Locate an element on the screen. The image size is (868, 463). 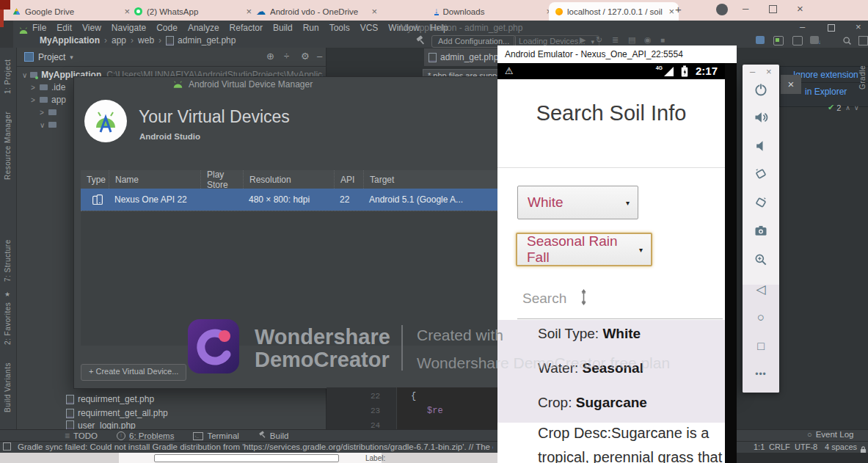
ide-minimize-button: – is located at coordinates (803, 26).